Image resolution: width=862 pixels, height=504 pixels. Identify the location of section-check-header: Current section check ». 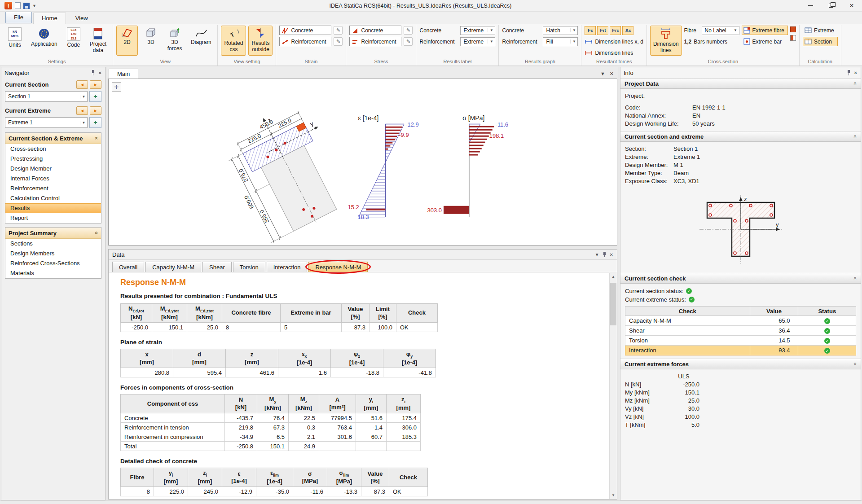
(741, 278).